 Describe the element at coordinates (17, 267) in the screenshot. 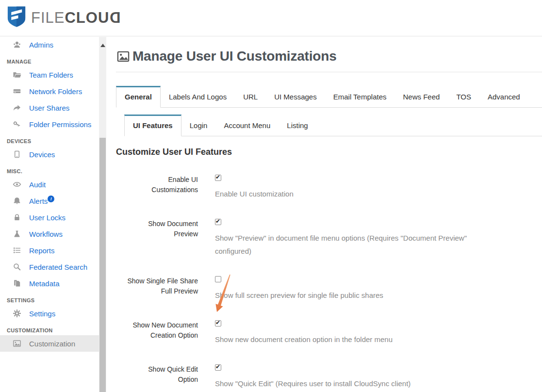

I see `federated-search-icon` at that location.